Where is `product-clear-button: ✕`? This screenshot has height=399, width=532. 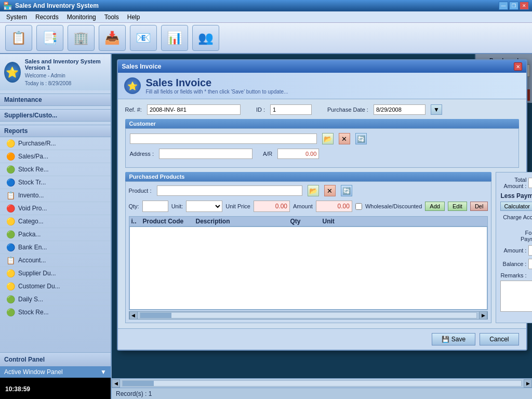 product-clear-button: ✕ is located at coordinates (330, 191).